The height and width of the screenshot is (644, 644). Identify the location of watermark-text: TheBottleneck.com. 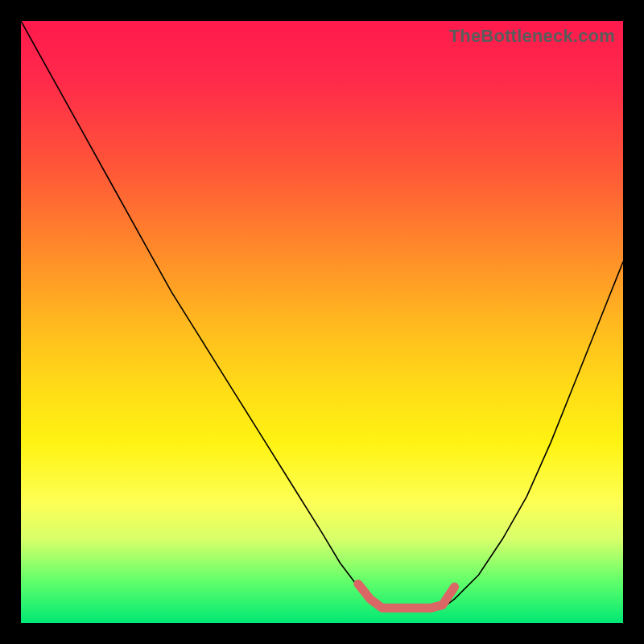
(532, 36).